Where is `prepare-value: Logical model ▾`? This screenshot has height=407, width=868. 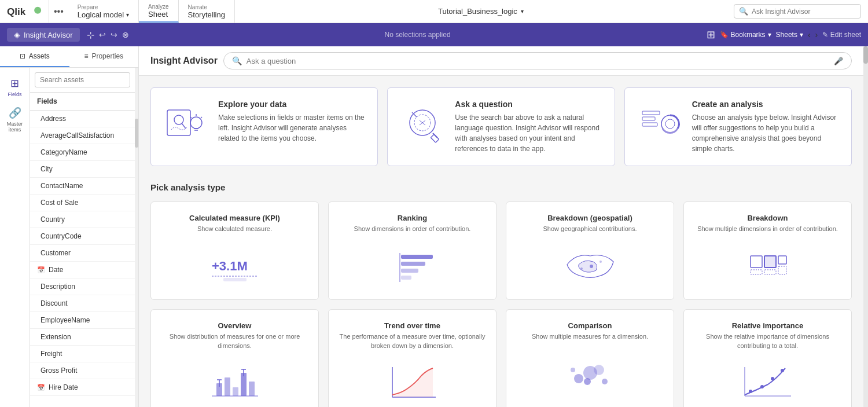 prepare-value: Logical model ▾ is located at coordinates (103, 15).